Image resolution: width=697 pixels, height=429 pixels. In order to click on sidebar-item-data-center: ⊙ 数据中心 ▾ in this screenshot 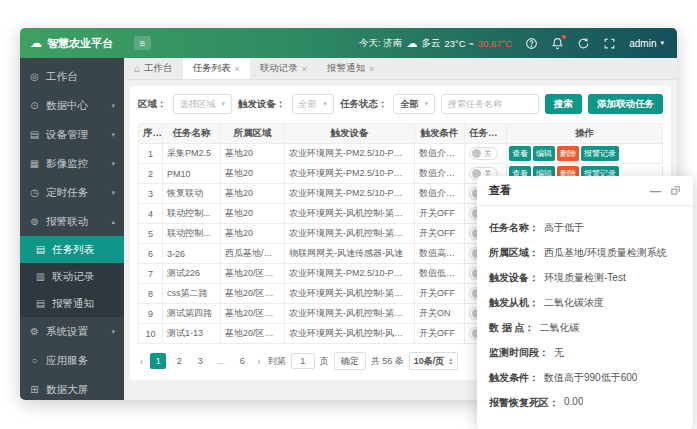, I will do `click(72, 106)`.